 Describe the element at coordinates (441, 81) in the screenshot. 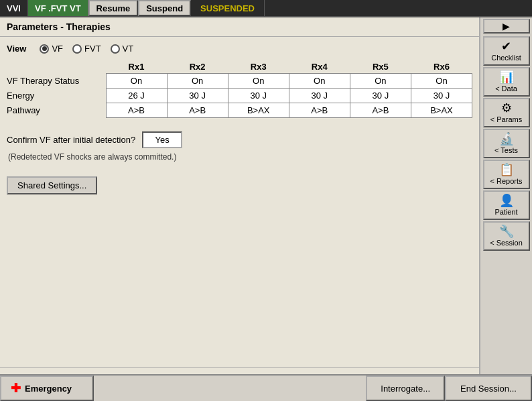

I see `cell-status-rx6: On` at that location.